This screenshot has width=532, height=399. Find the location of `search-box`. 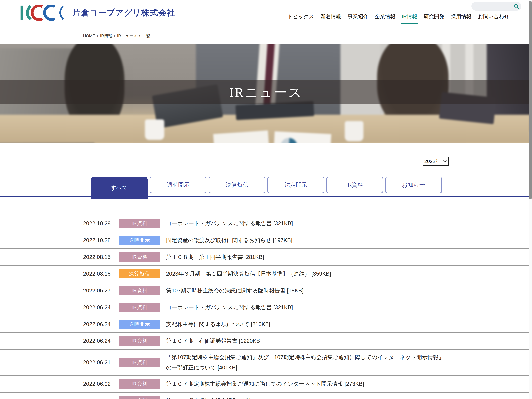

search-box is located at coordinates (496, 6).